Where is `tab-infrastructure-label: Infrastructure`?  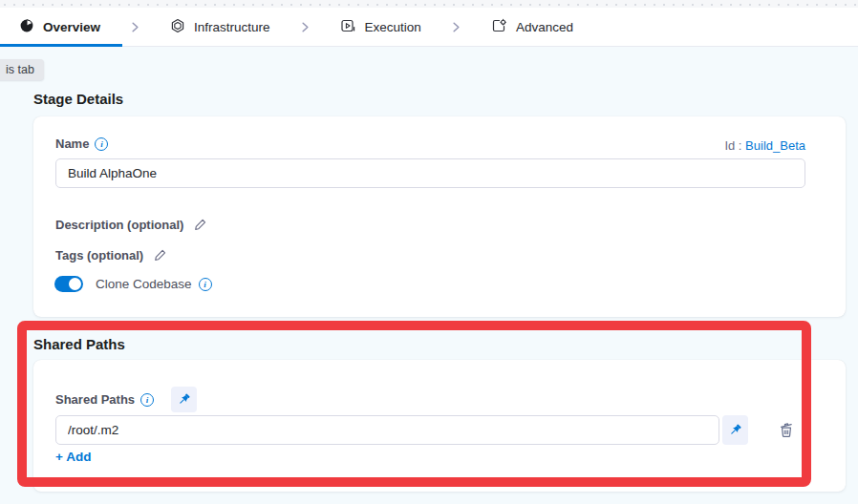
tab-infrastructure-label: Infrastructure is located at coordinates (232, 27).